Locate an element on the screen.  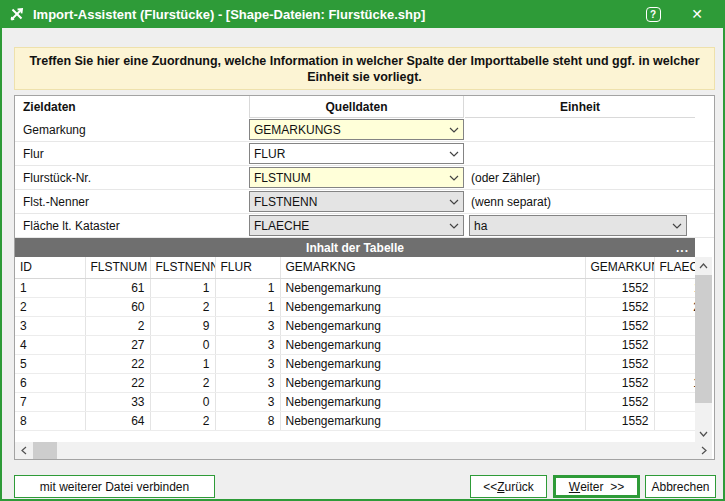
field-note: (wenn separat) is located at coordinates (511, 202).